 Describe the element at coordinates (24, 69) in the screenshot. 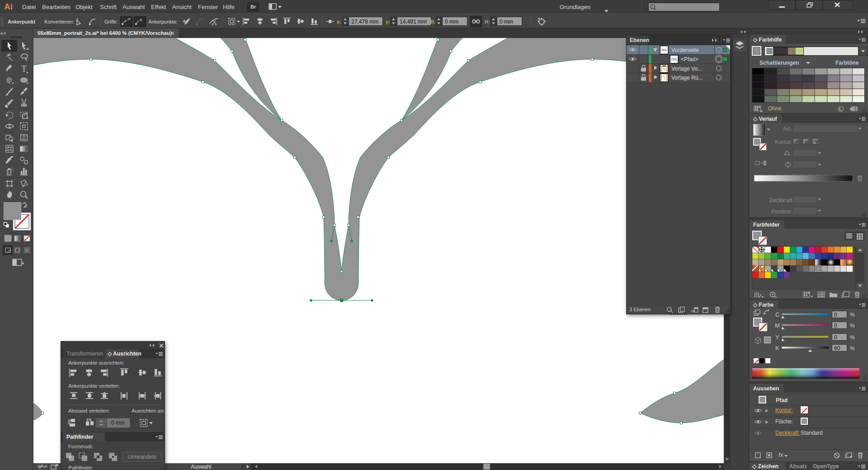

I see `svg-text: T` at that location.